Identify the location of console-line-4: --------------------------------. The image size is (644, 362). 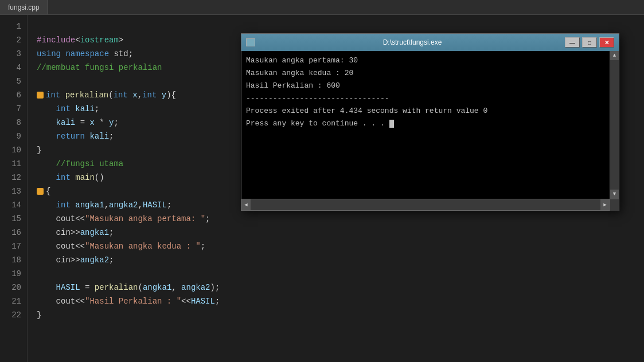
(426, 99).